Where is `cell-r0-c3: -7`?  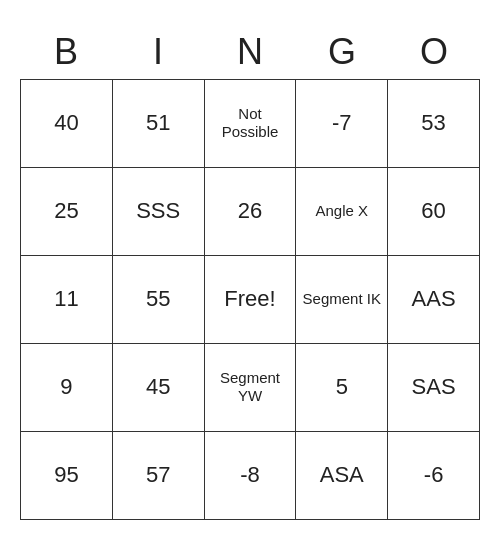
cell-r0-c3: -7 is located at coordinates (342, 124).